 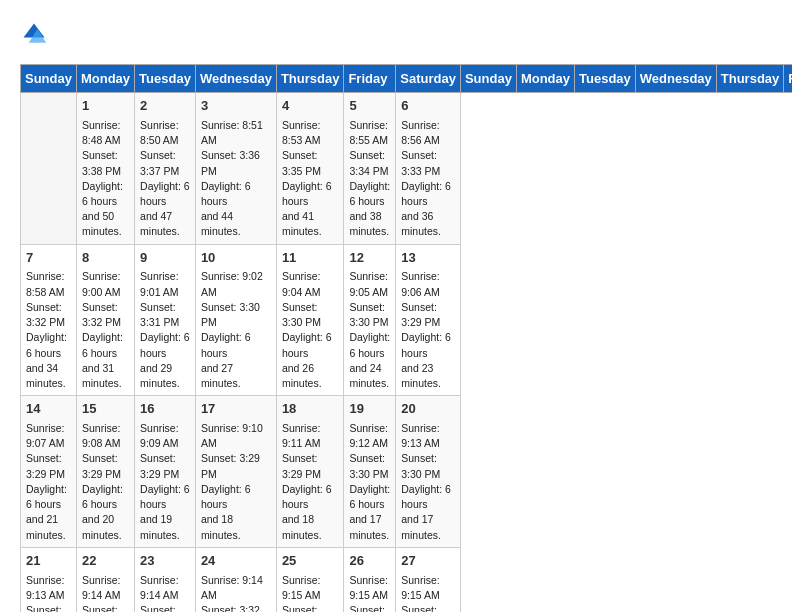 I want to click on calendar-cell: 5Sunrise: 8:55 AM Sunset: 3:34 PM Daylig…, so click(x=370, y=169).